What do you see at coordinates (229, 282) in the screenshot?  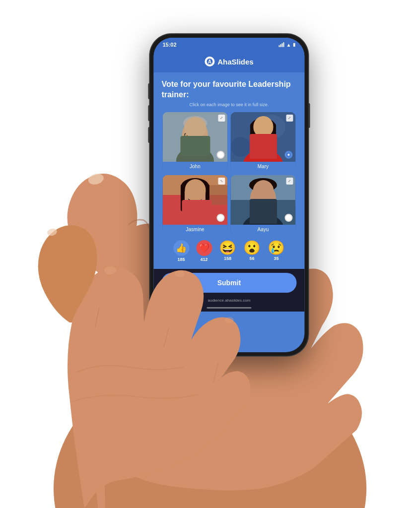 I see `submit-area: Submit` at bounding box center [229, 282].